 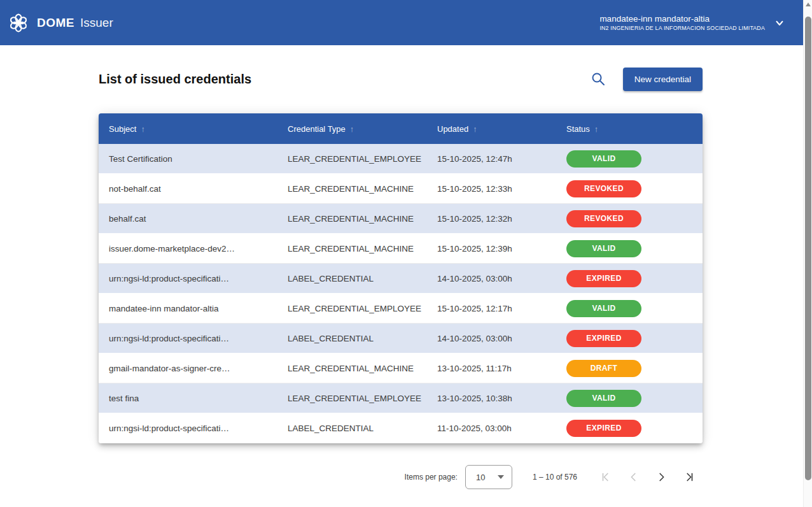 I want to click on page-title: List of issued credentials, so click(x=175, y=79).